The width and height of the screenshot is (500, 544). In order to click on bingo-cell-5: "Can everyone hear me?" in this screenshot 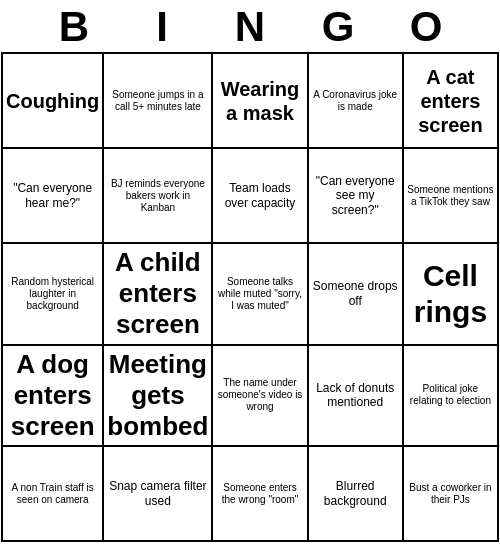, I will do `click(54, 196)`.